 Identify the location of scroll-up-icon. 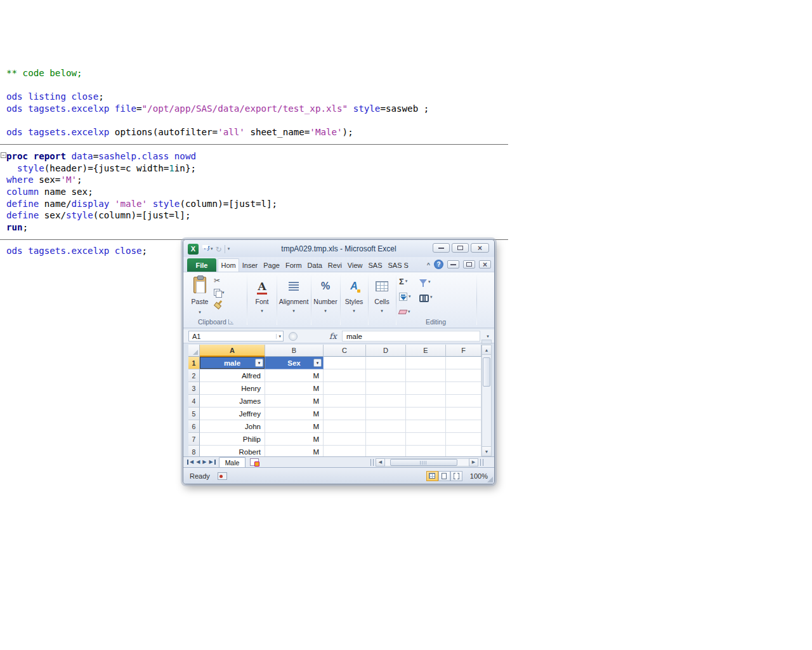
(487, 350).